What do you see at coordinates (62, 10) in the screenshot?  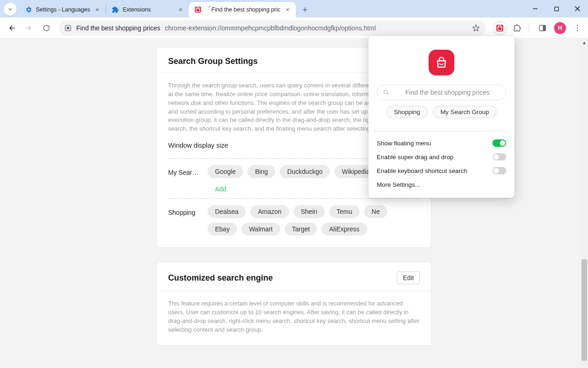 I see `tab-settings-languages: Settings - Languages` at bounding box center [62, 10].